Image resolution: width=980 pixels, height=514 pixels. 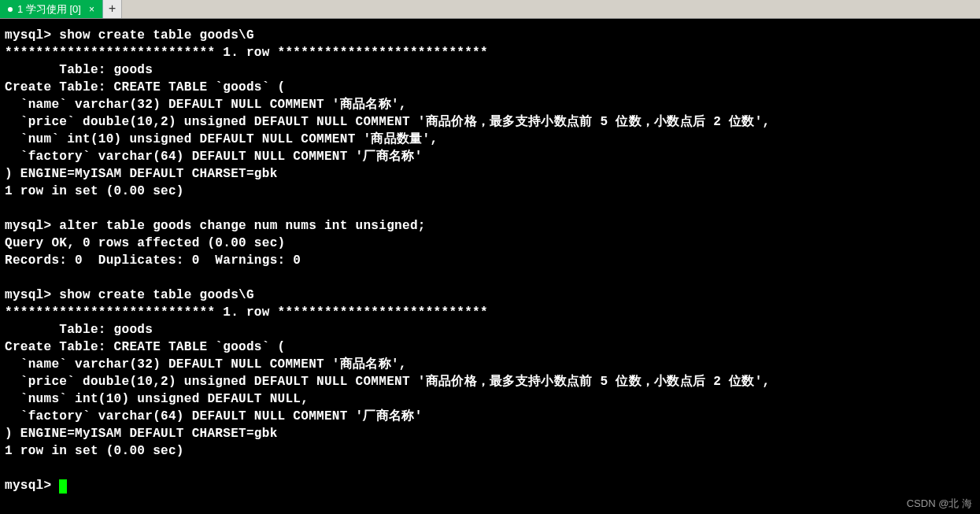 I want to click on add-tab-button: +, so click(x=113, y=9).